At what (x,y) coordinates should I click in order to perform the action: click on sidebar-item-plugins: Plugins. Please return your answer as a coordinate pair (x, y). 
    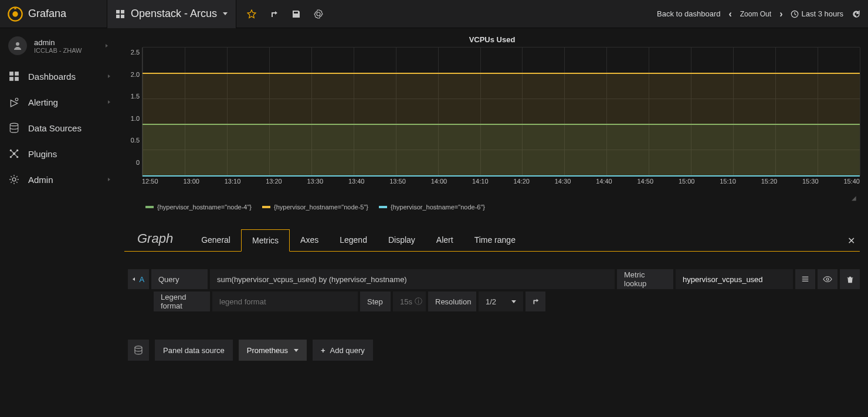
    Looking at the image, I should click on (58, 154).